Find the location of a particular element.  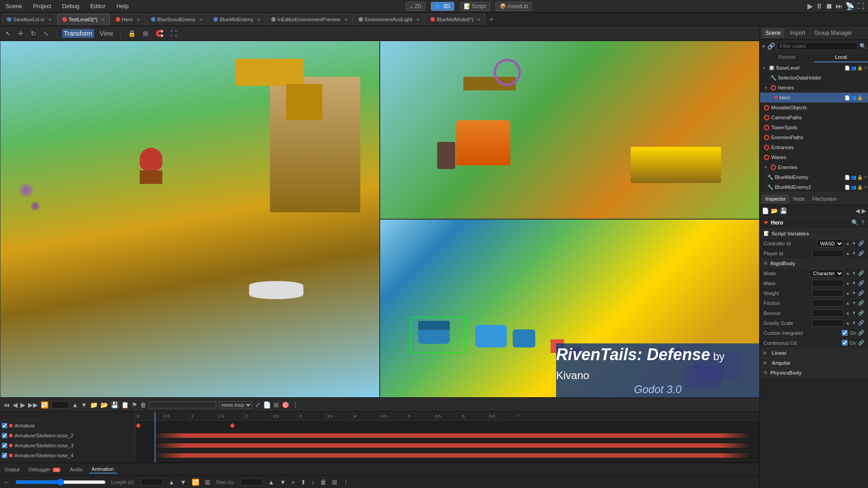

prop-spin-friction-down: ▼ is located at coordinates (854, 303).